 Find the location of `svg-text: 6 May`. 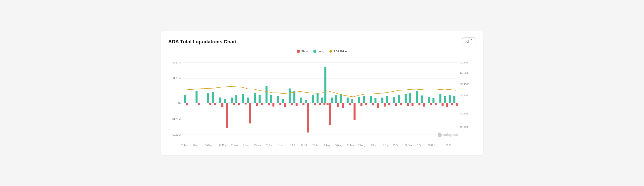

svg-text: 6 May is located at coordinates (196, 145).